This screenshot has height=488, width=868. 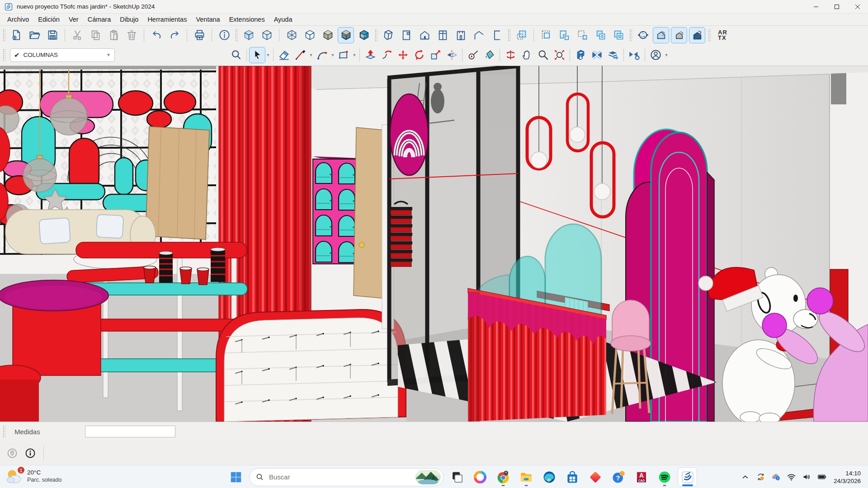 What do you see at coordinates (582, 35) in the screenshot?
I see `swap-component-button` at bounding box center [582, 35].